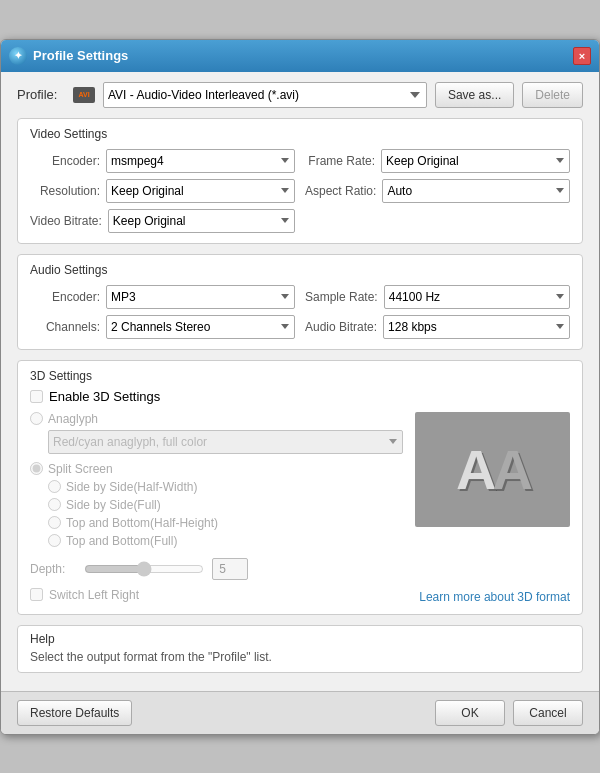  Describe the element at coordinates (492, 470) in the screenshot. I see `preview-aa-text: AA` at that location.